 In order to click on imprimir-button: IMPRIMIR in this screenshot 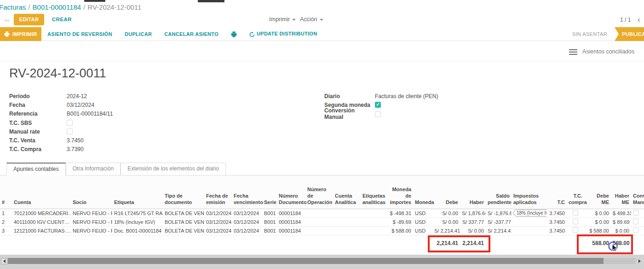, I will do `click(21, 34)`.